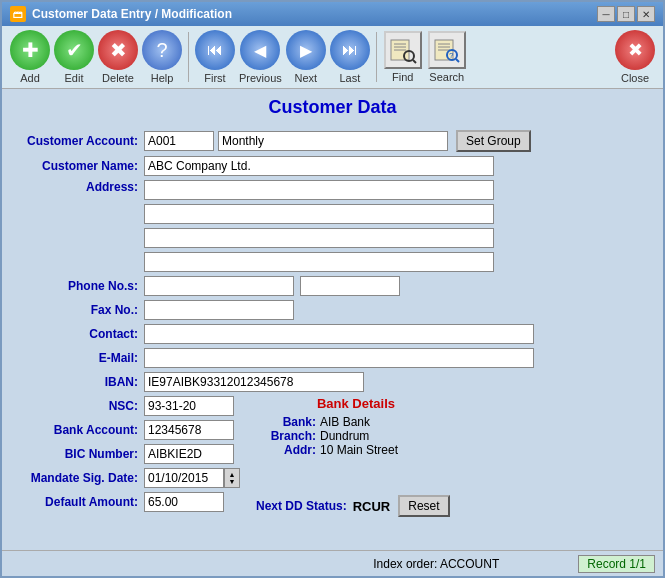  Describe the element at coordinates (74, 78) in the screenshot. I see `edit-label: Edit` at that location.